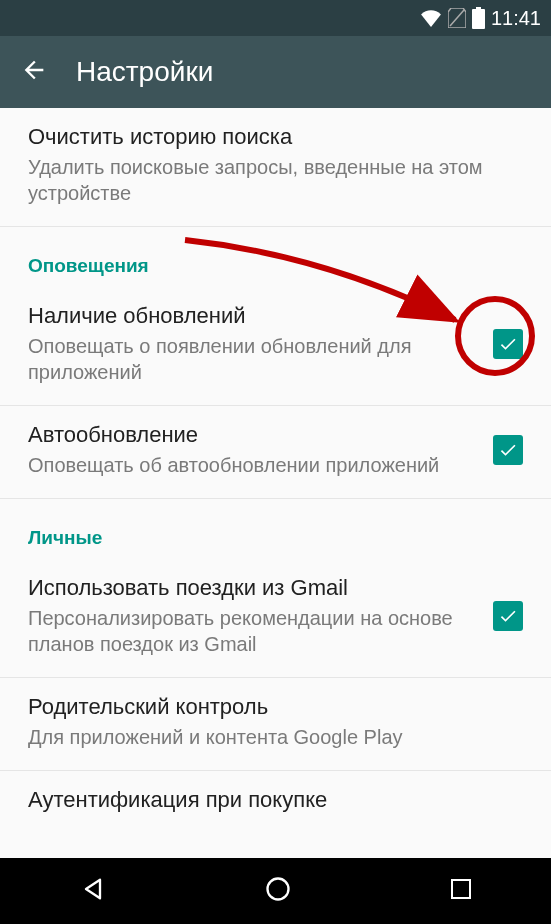 The height and width of the screenshot is (924, 551). I want to click on row-gmail-trips: Использовать поездки из Gmail Персонализ…, so click(276, 618).